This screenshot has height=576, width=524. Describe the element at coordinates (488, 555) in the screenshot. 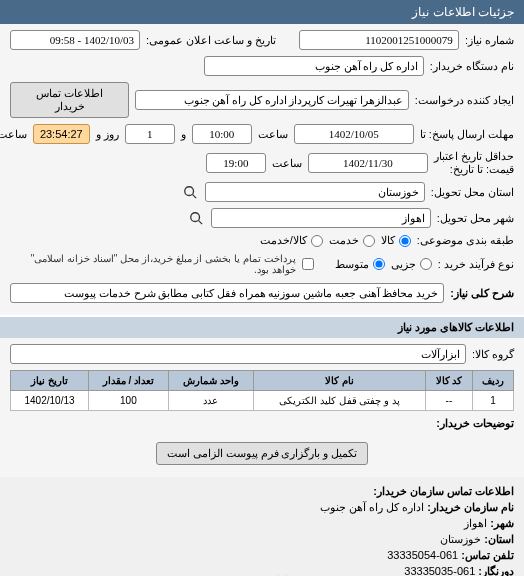

I see `contact-phone-label: تلفن تماس:` at that location.